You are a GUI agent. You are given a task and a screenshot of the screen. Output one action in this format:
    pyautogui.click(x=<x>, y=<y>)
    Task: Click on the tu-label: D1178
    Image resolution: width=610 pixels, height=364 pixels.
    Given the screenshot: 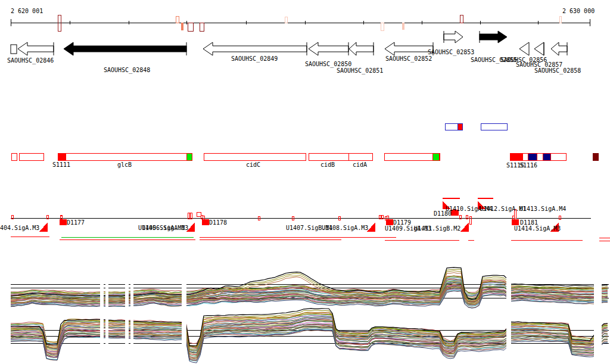 What is the action you would take?
    pyautogui.click(x=218, y=223)
    